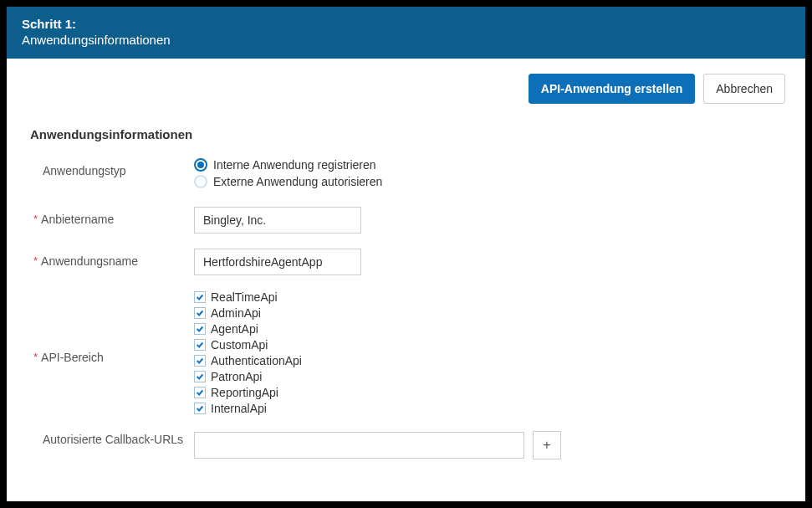 The image size is (812, 508). Describe the element at coordinates (234, 329) in the screenshot. I see `scope-label: AgentApi` at that location.